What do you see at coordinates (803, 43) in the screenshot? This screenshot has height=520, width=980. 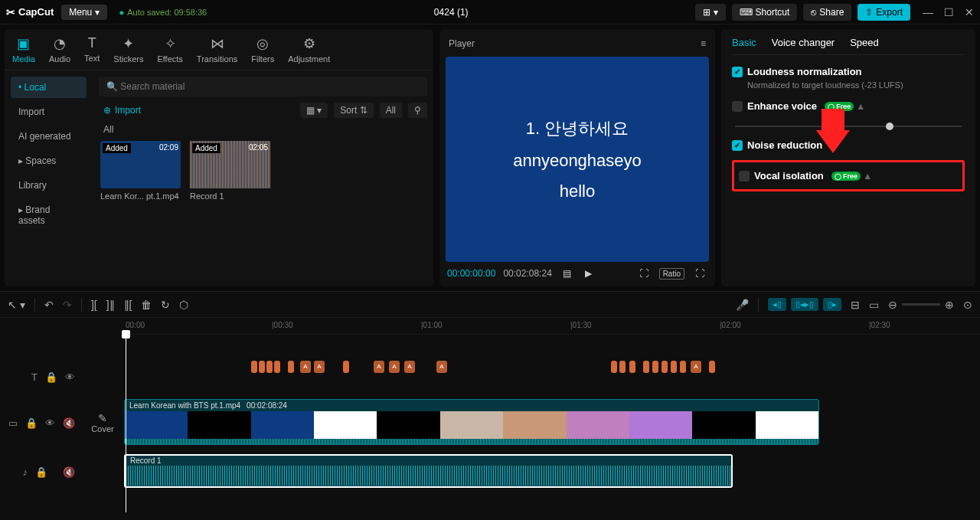 I see `tab-voice-changer: Voice changer` at bounding box center [803, 43].